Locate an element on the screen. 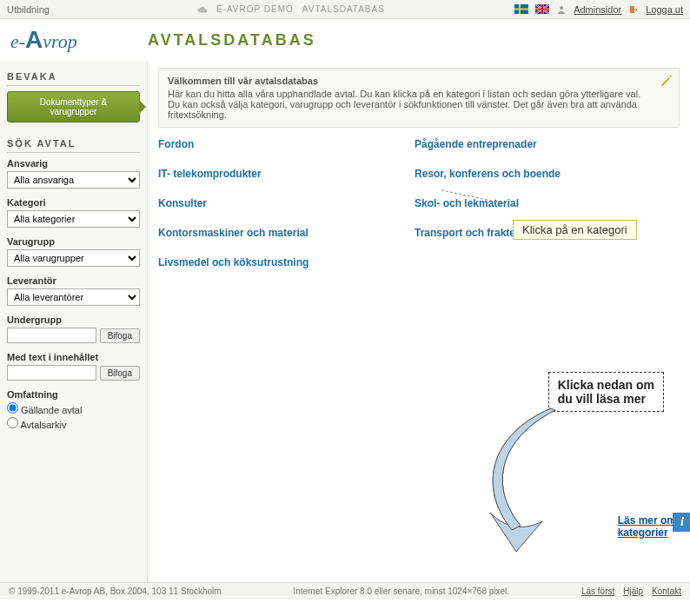  cloud-icon is located at coordinates (202, 10).